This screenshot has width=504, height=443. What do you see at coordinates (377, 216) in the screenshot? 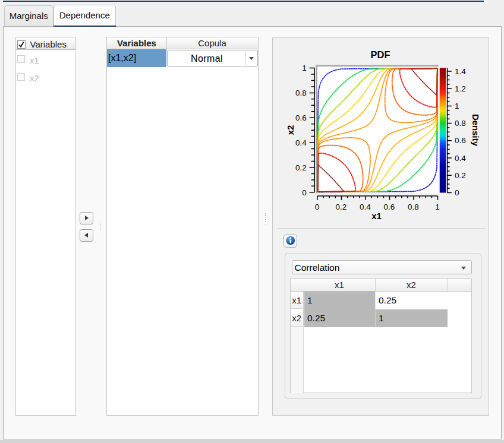
I see `svg-text: x1` at bounding box center [377, 216].